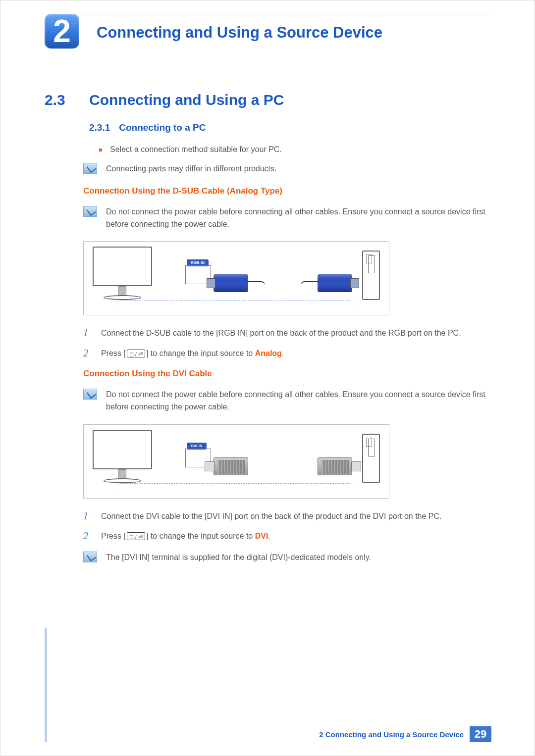 This screenshot has height=756, width=535. I want to click on subsection-number: 2.3.1, so click(100, 128).